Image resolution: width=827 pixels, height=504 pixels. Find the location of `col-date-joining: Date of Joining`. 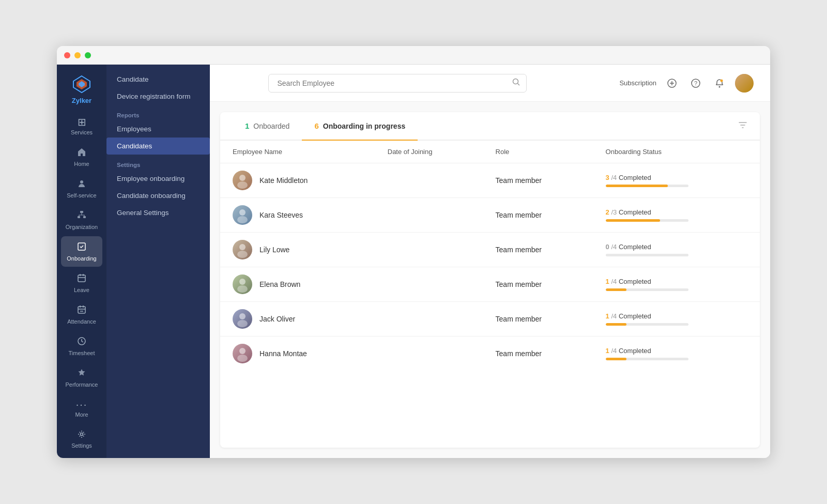

col-date-joining: Date of Joining is located at coordinates (429, 152).